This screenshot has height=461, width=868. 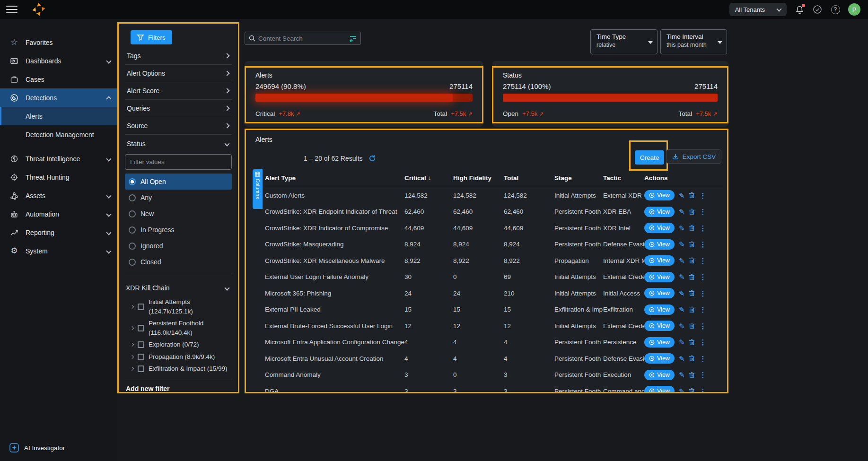 What do you see at coordinates (178, 262) in the screenshot?
I see `status-option-closed: Closed` at bounding box center [178, 262].